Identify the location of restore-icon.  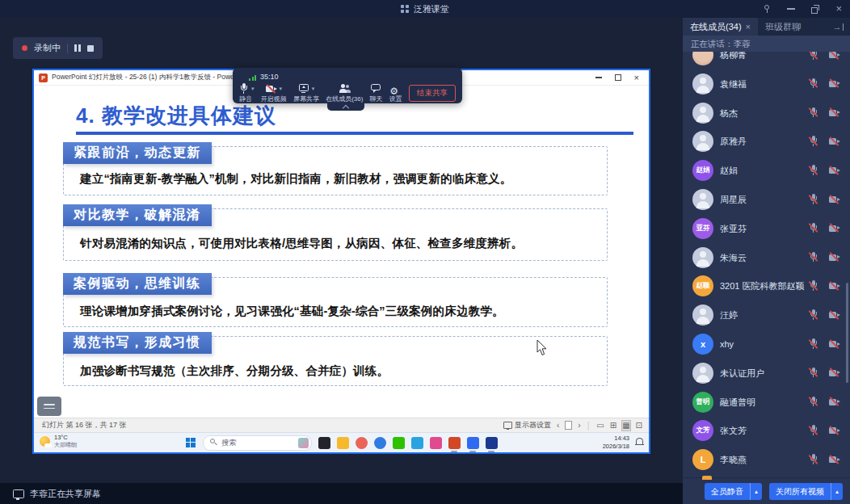
(815, 9).